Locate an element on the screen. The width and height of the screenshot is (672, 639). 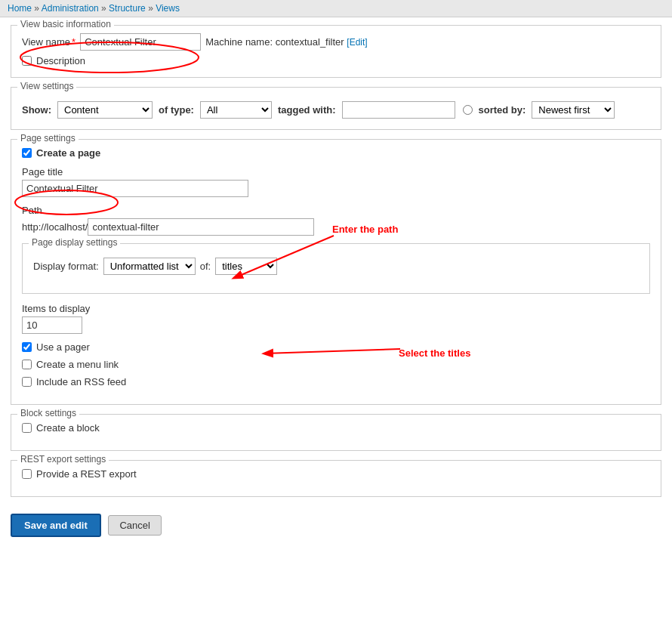
block-settings-section: Block settings Create a block is located at coordinates (336, 432).